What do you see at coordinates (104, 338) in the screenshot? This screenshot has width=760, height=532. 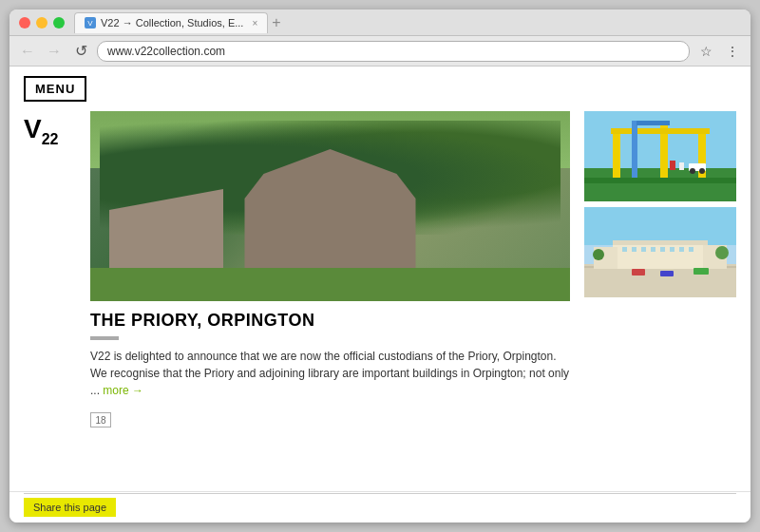 I see `article-divider` at bounding box center [104, 338].